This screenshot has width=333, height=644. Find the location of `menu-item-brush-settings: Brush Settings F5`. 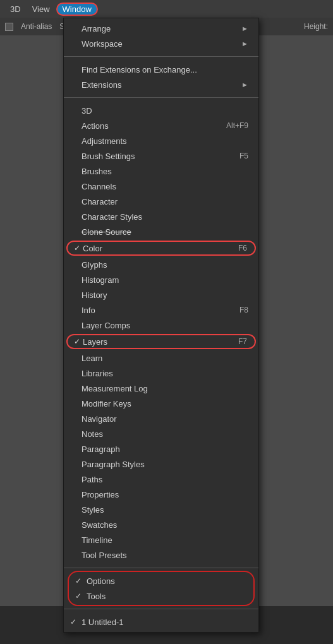

menu-item-brush-settings: Brush Settings F5 is located at coordinates (161, 156).